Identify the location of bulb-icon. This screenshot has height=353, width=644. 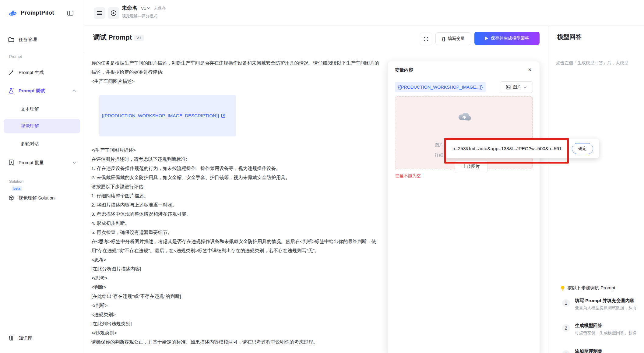
(563, 288).